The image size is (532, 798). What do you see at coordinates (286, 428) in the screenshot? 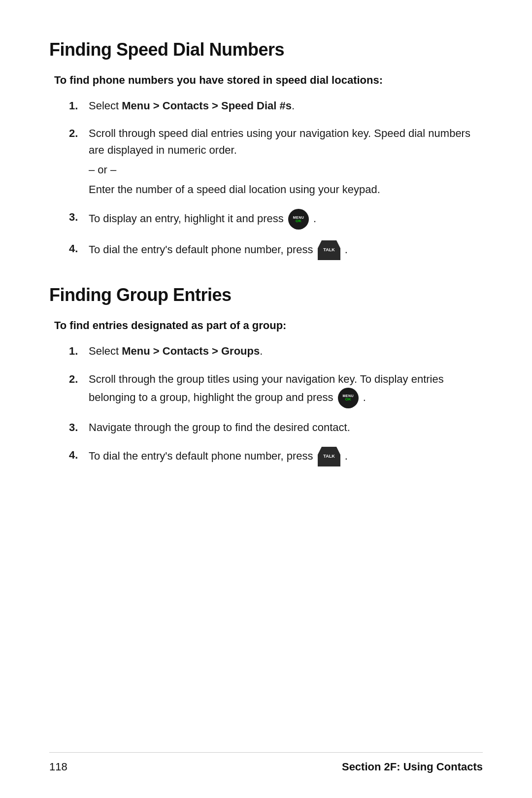
I see `step-content: Navigate through the group to find the d…` at bounding box center [286, 428].